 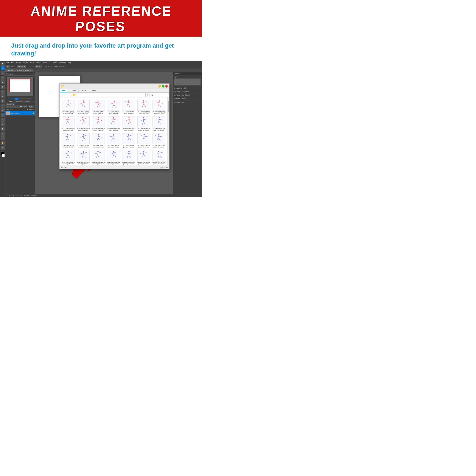 What do you see at coordinates (167, 86) in the screenshot?
I see `fe-close-button: ✕` at bounding box center [167, 86].